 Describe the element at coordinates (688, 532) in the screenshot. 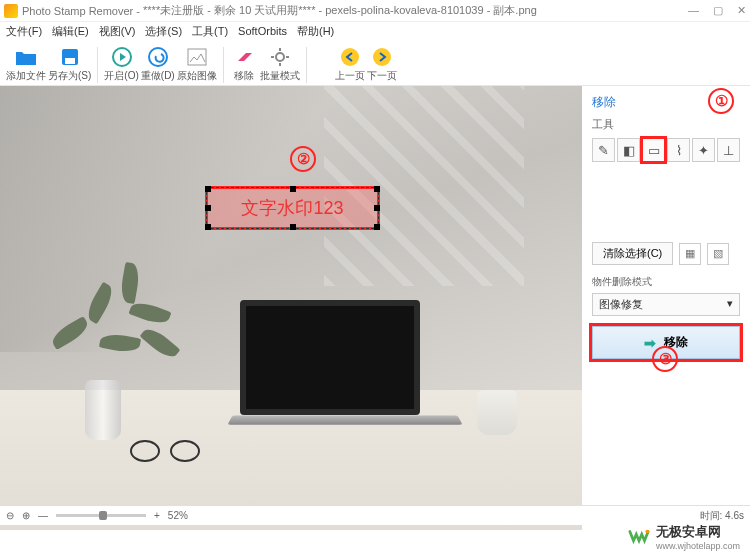

I see `brand-name: 无极安卓网` at that location.